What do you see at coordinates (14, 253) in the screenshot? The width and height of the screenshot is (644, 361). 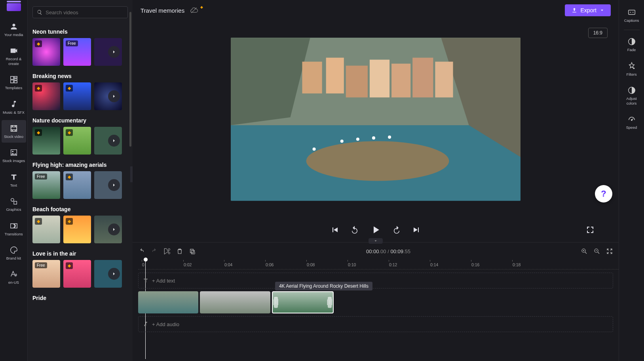 I see `nav-brand-kit: Brand kit` at bounding box center [14, 253].